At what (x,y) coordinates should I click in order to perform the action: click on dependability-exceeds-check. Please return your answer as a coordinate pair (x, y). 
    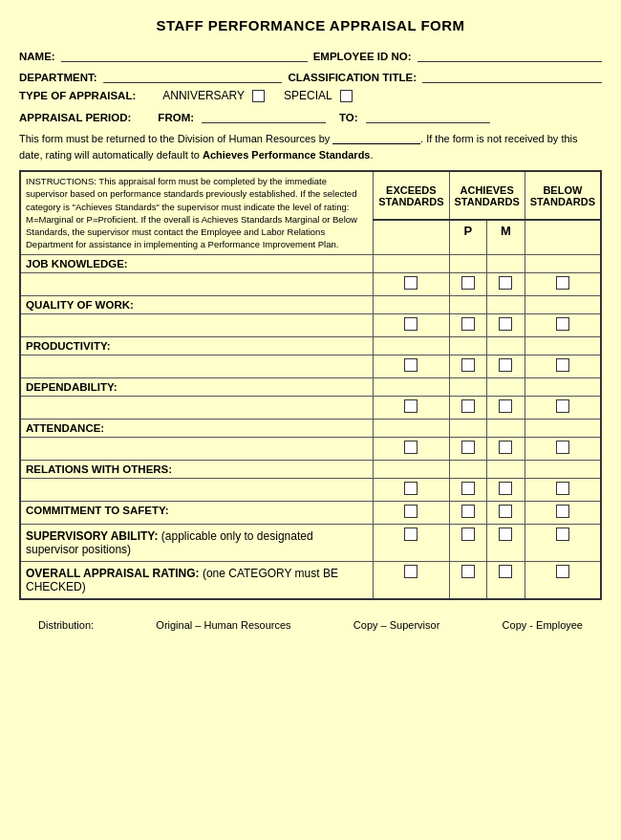
    Looking at the image, I should click on (411, 407).